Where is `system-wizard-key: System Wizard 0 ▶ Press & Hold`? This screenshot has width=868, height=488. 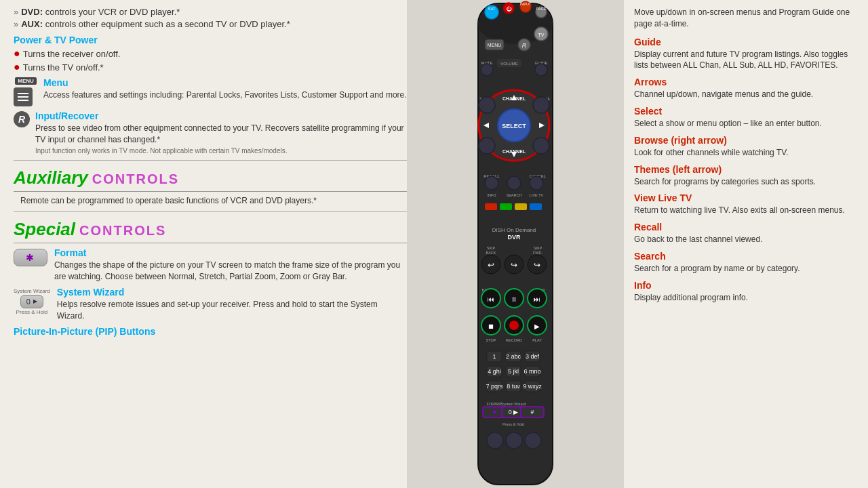
system-wizard-key: System Wizard 0 ▶ Press & Hold is located at coordinates (32, 302).